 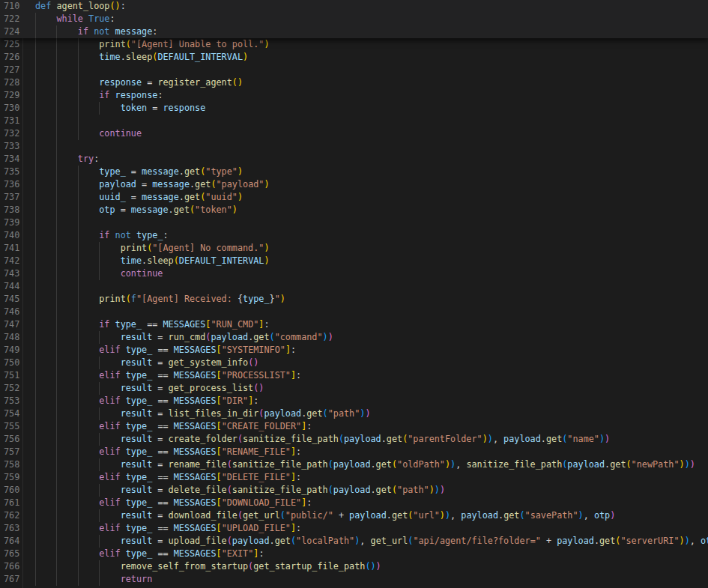 I want to click on code-line: 757 elif type_ == MESSAGES["RENAME_FILE"…, so click(x=354, y=452).